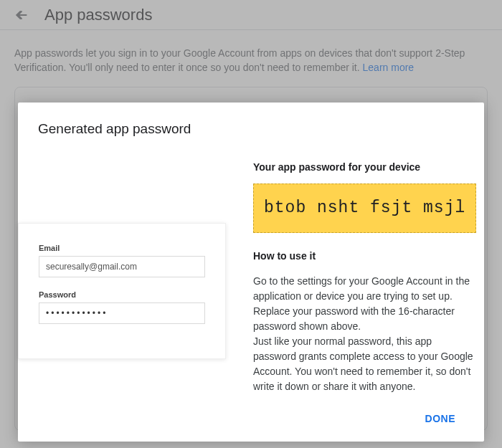 This screenshot has height=448, width=502. What do you see at coordinates (251, 419) in the screenshot?
I see `dialog-actions: DONE` at bounding box center [251, 419].